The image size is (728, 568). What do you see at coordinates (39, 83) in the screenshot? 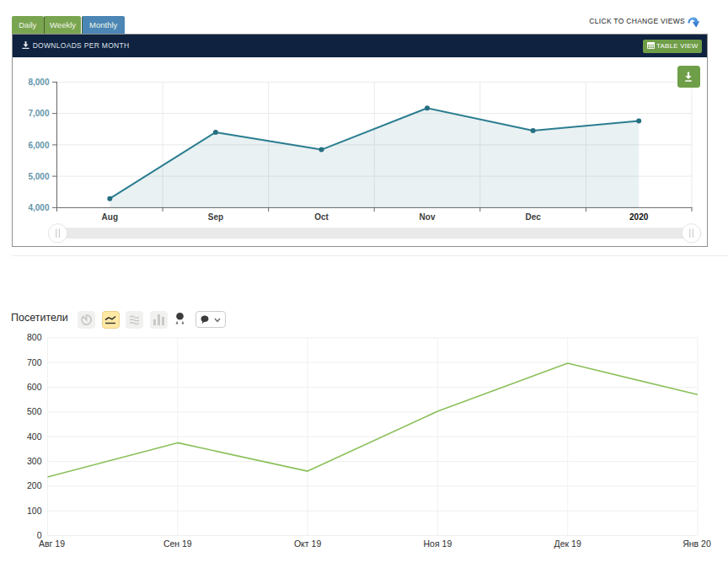
I see `svg-text: 8,000` at bounding box center [39, 83].